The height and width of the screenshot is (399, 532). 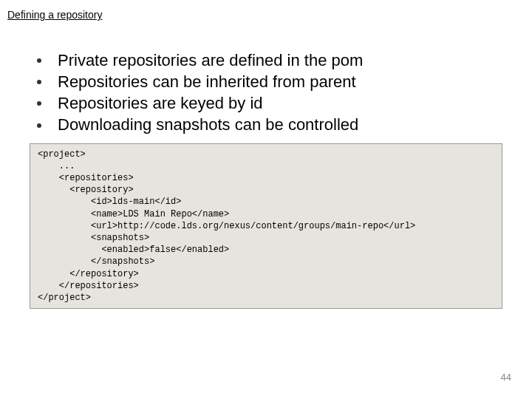 What do you see at coordinates (208, 125) in the screenshot?
I see `bullet-text: Downloading snapshots can be controlled` at bounding box center [208, 125].